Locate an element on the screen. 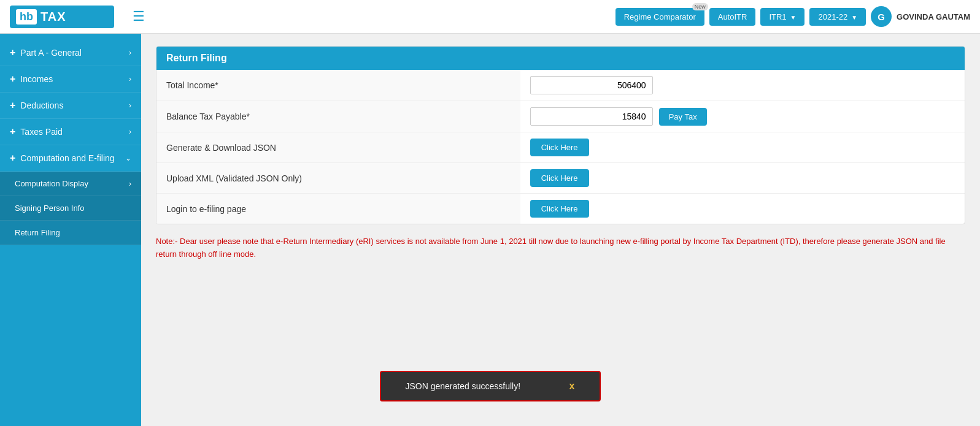  hamburger-icon: ☰ is located at coordinates (139, 17).